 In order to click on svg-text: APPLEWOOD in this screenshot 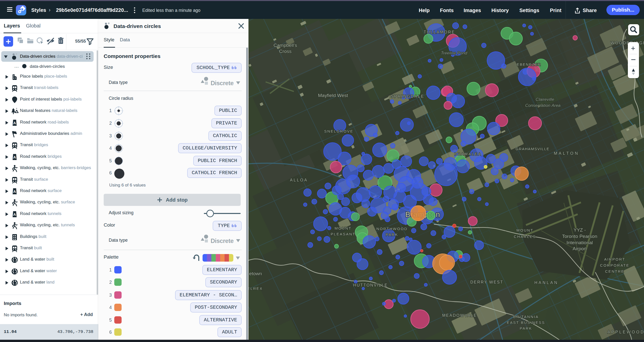, I will do `click(626, 332)`.